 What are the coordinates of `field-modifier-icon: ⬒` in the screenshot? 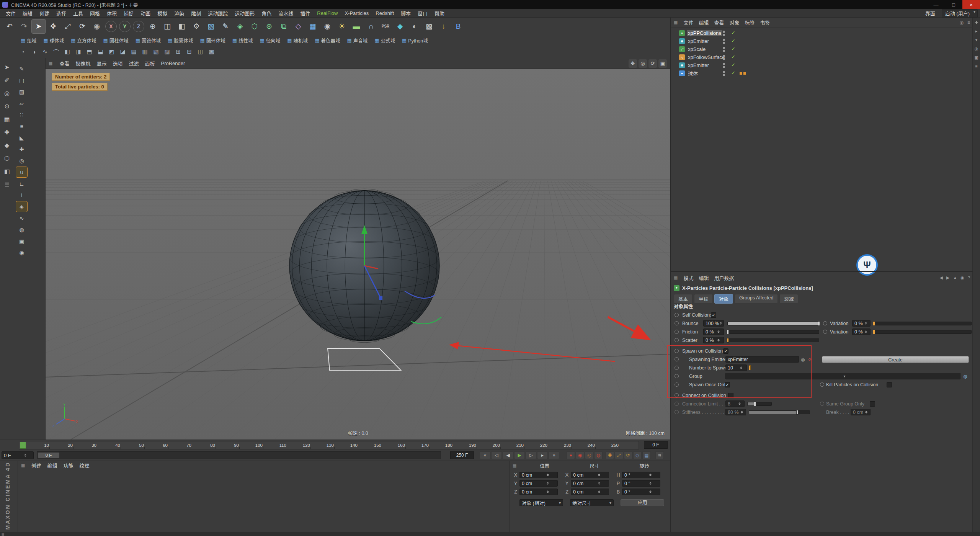 It's located at (90, 52).